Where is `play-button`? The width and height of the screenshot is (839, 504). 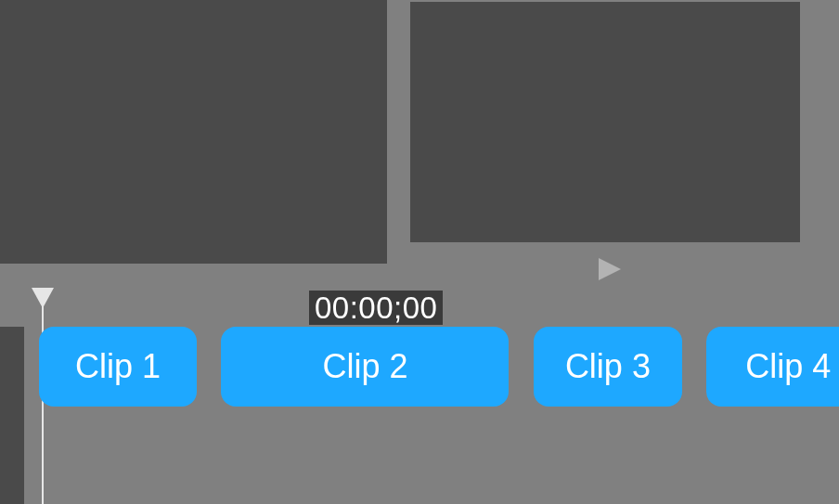
play-button is located at coordinates (610, 269).